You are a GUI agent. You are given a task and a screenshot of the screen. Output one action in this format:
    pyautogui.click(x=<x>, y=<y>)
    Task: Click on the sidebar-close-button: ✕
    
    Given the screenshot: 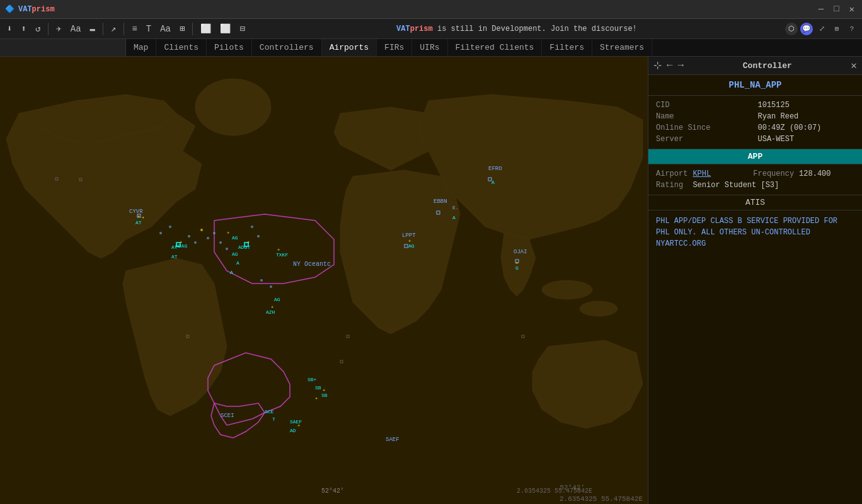 What is the action you would take?
    pyautogui.click(x=854, y=66)
    